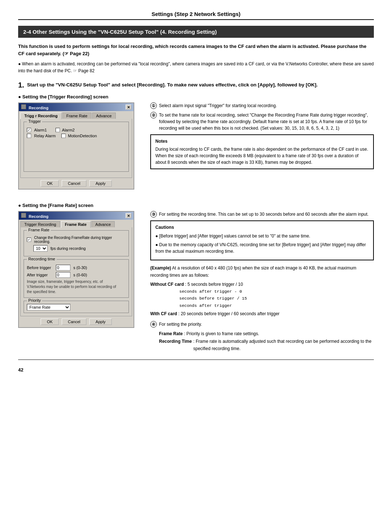  What do you see at coordinates (196, 15) in the screenshot?
I see `page-header: Settings (Step 2 Network Settings)` at bounding box center [196, 15].